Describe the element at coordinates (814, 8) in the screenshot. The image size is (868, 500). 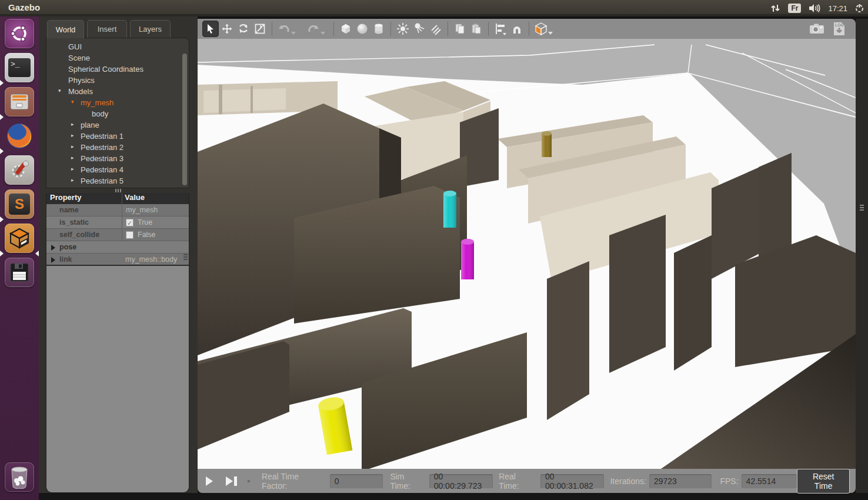
I see `volume-icon` at that location.